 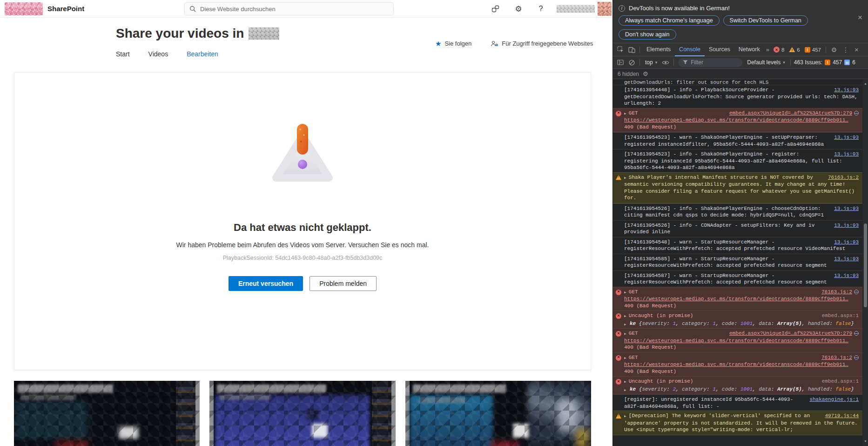 I want to click on hidden-settings-gear-icon: ⚙, so click(x=646, y=74).